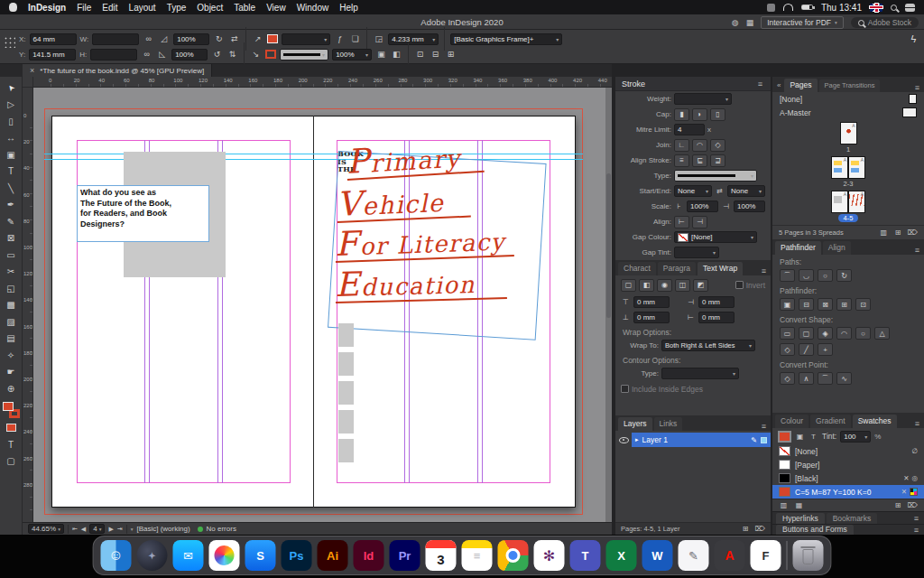  What do you see at coordinates (814, 436) in the screenshot?
I see `formatting-affects-text-icon: T` at bounding box center [814, 436].